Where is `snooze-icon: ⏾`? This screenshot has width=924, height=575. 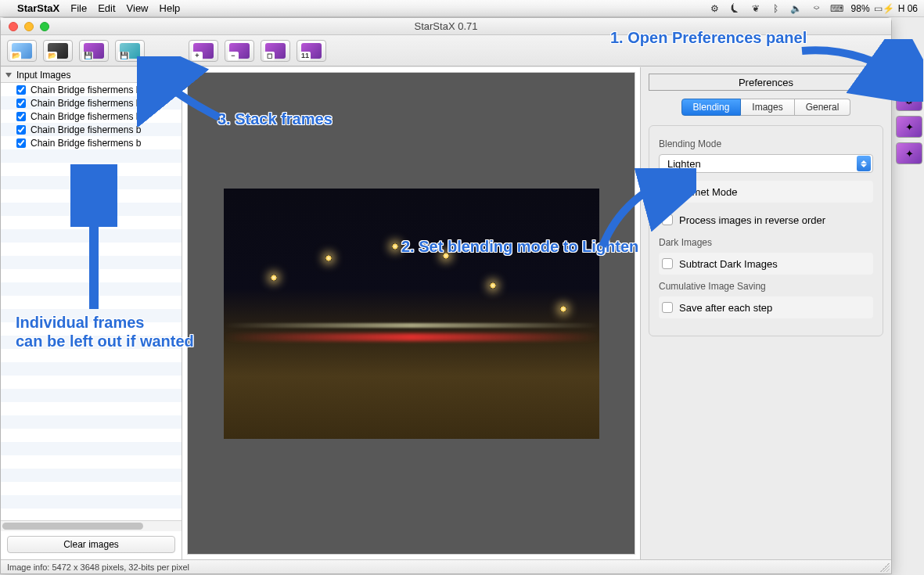 snooze-icon: ⏾ is located at coordinates (735, 9).